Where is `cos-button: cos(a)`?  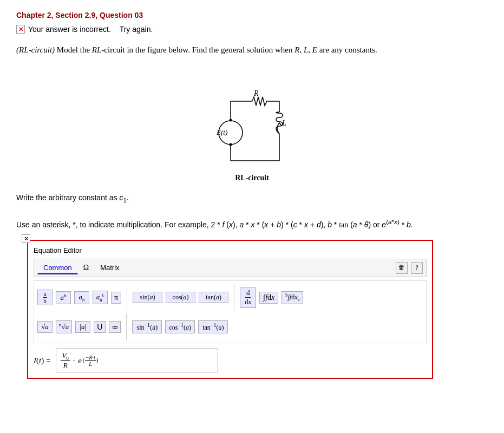 cos-button: cos(a) is located at coordinates (181, 298).